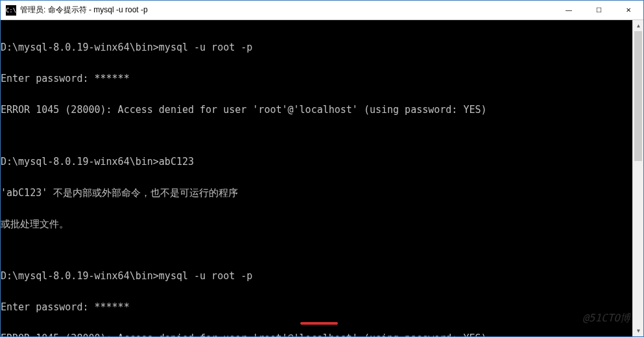 The height and width of the screenshot is (337, 644). What do you see at coordinates (599, 10) in the screenshot?
I see `window-controls: — ☐ ✕` at bounding box center [599, 10].